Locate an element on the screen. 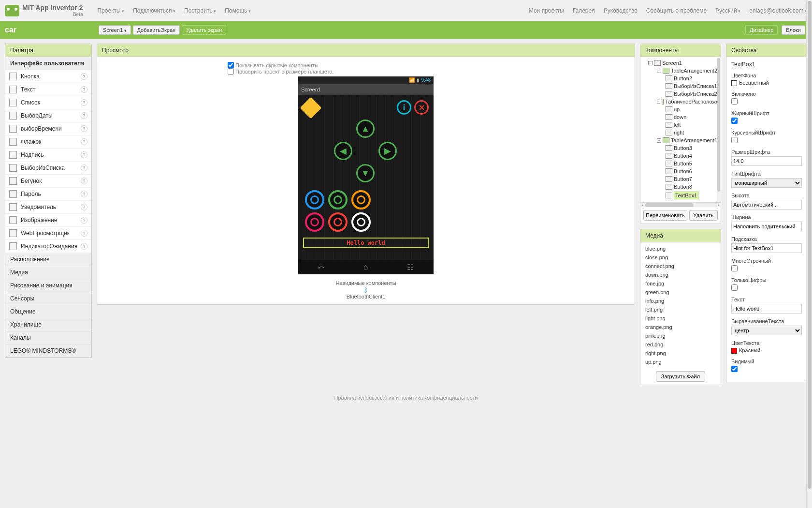 This screenshot has width=812, height=508. blocks-tab: Блоки is located at coordinates (794, 30).